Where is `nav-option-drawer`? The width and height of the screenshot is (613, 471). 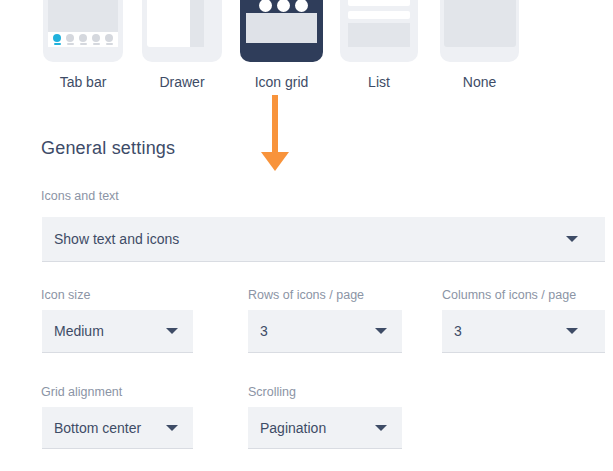 nav-option-drawer is located at coordinates (182, 31).